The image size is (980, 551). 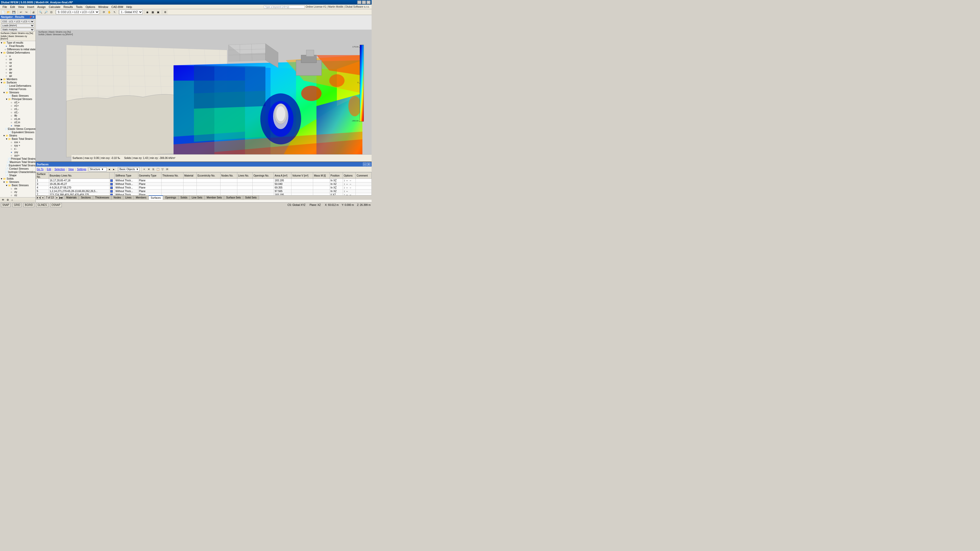 I want to click on menu-file: File, so click(x=5, y=7).